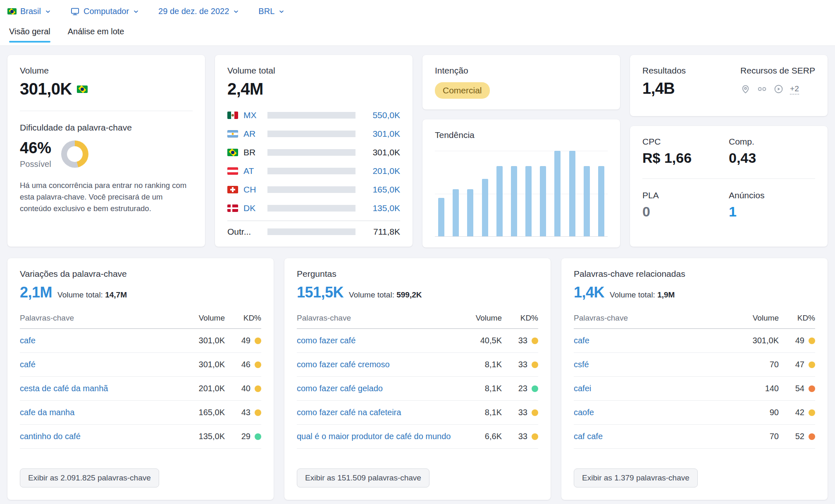 This screenshot has width=835, height=504. Describe the element at coordinates (654, 436) in the screenshot. I see `keyword-link: caf cafe` at that location.